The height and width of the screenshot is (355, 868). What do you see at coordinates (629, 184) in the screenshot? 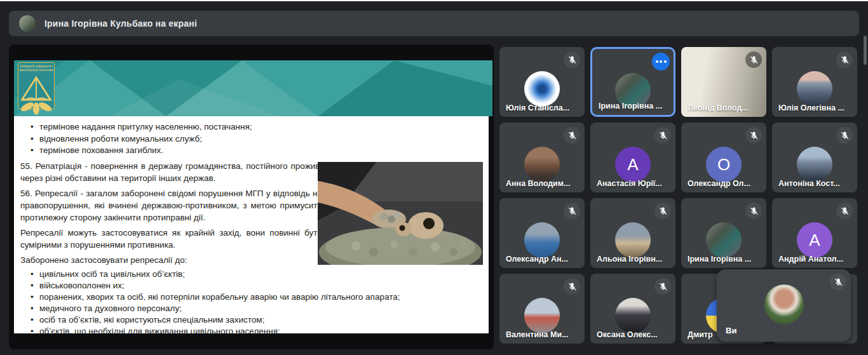
I see `participant-name: Анастасія Юрії...` at bounding box center [629, 184].